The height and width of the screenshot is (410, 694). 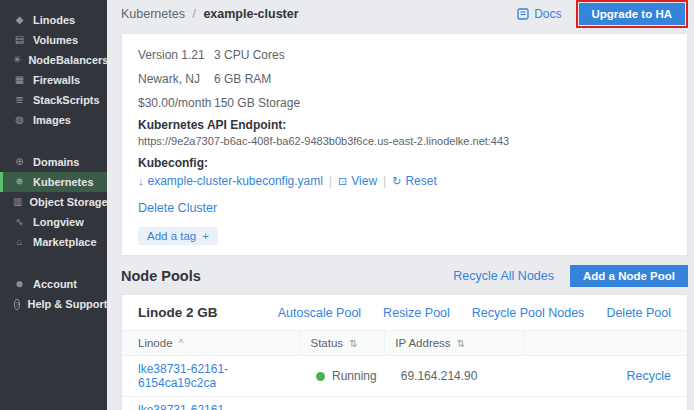 I want to click on sort-asc-icon: ^, so click(x=182, y=344).